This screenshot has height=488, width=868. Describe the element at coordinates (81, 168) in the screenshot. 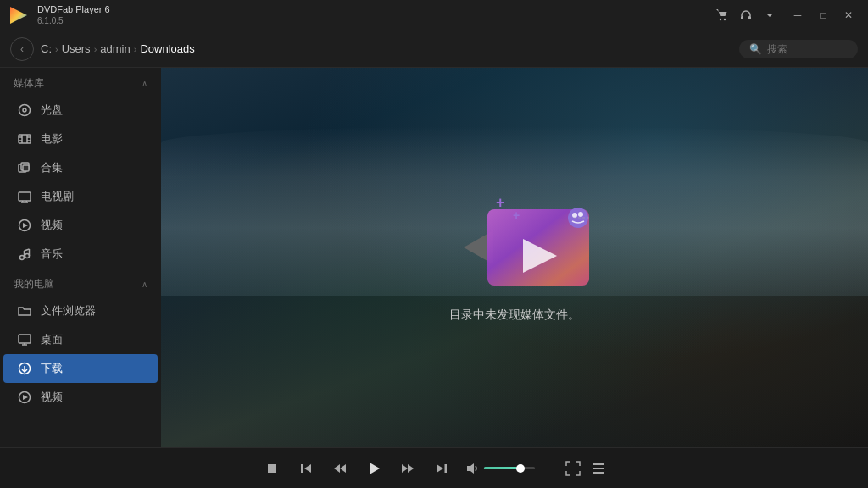

I see `sidebar-item-collection: 合集` at that location.